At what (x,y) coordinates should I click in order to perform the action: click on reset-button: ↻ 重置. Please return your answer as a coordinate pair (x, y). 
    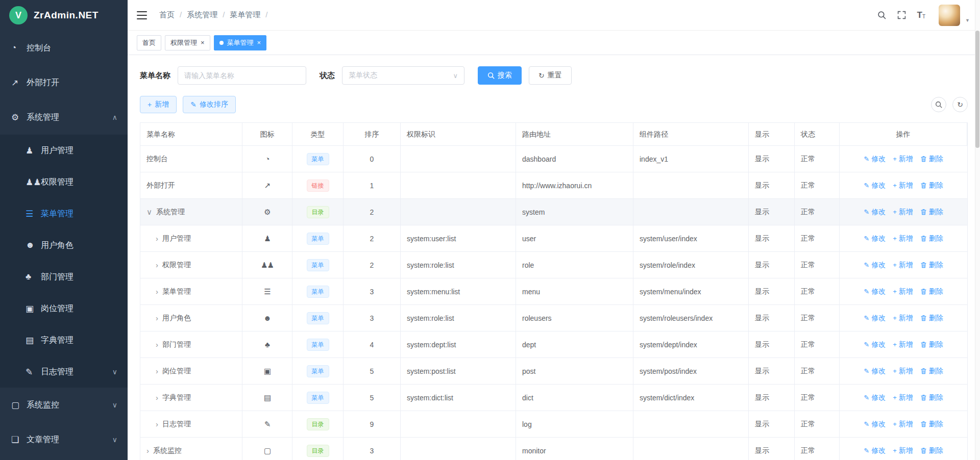
    Looking at the image, I should click on (550, 75).